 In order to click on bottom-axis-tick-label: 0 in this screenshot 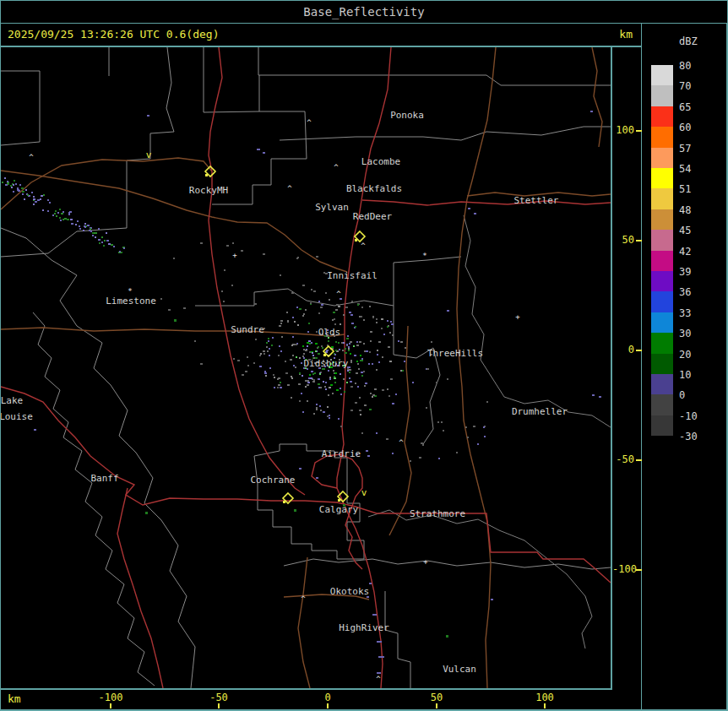, I will do `click(328, 697)`.